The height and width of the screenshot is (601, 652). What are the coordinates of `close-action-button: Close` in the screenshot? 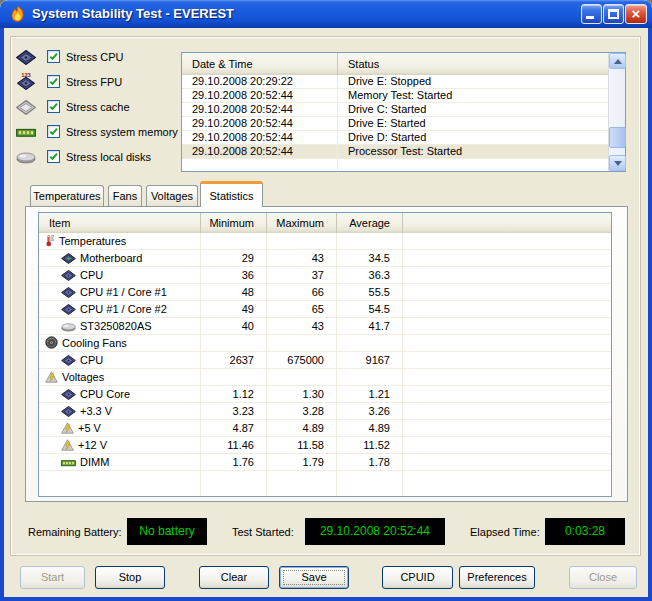 It's located at (603, 578).